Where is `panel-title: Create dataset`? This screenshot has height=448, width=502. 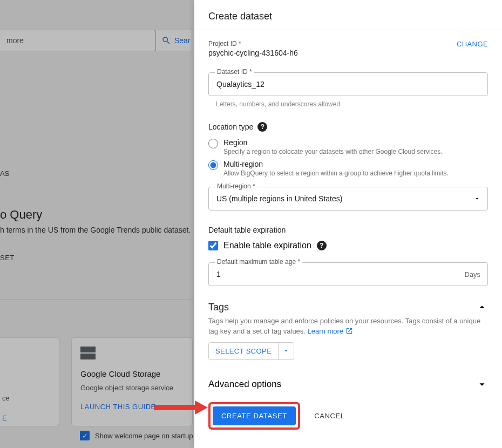 panel-title: Create dataset is located at coordinates (348, 15).